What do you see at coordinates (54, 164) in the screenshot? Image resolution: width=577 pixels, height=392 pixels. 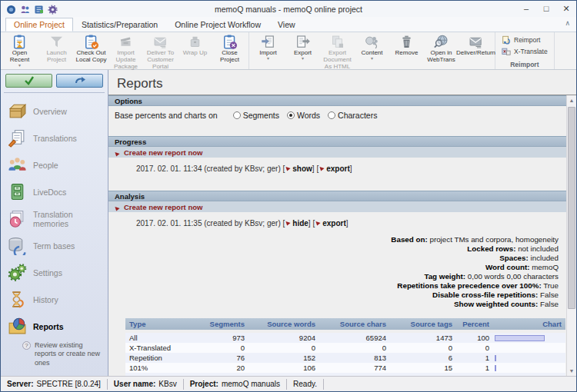 I see `sidebar-item-people: People` at bounding box center [54, 164].